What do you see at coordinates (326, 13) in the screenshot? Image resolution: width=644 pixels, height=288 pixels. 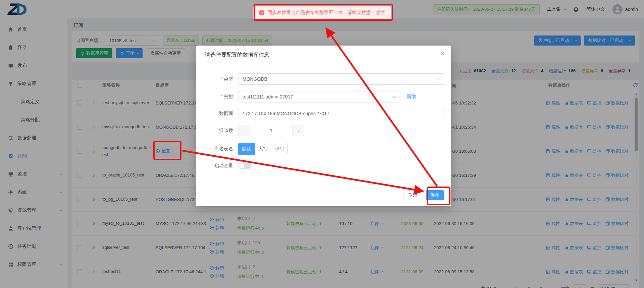 I see `error-toast-message: 同步表数量与产品发布表数量不一致，请检查数据一致性` at bounding box center [326, 13].